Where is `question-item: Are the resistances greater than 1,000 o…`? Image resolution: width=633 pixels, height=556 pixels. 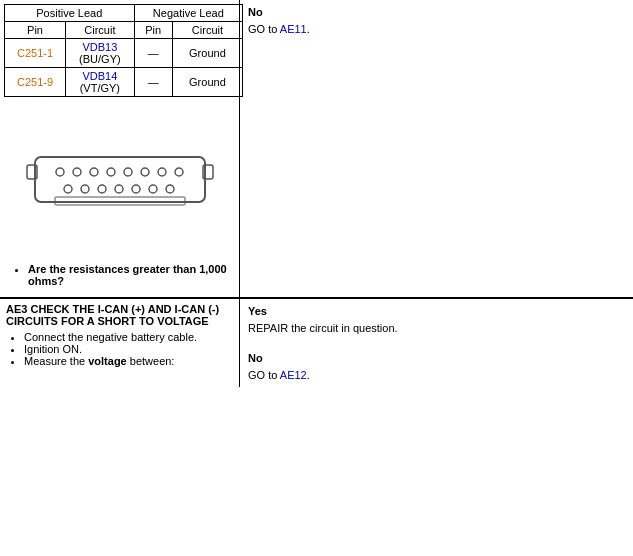
question-item: Are the resistances greater than 1,000 o… is located at coordinates (130, 275).